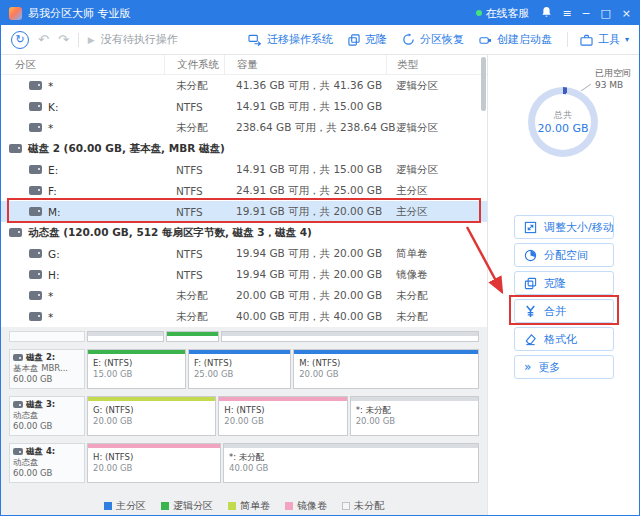 This screenshot has width=640, height=516. What do you see at coordinates (586, 14) in the screenshot?
I see `minimize-button: ─` at bounding box center [586, 14].